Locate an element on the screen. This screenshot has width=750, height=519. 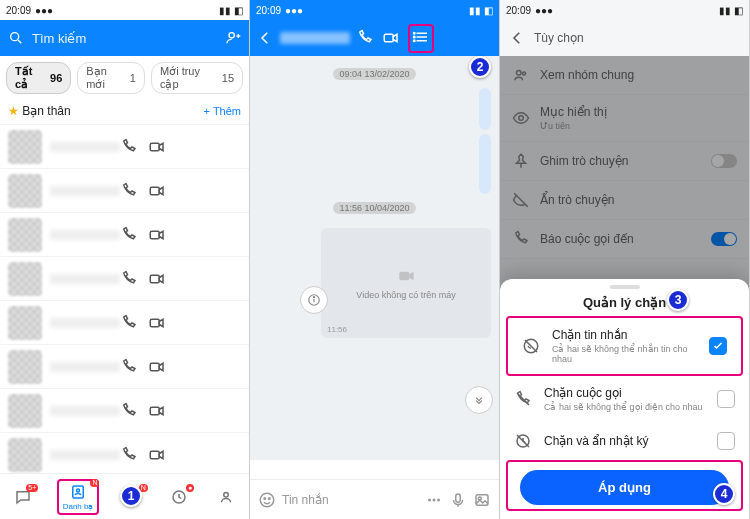
scroll-down-icon is located at coordinates (479, 400).